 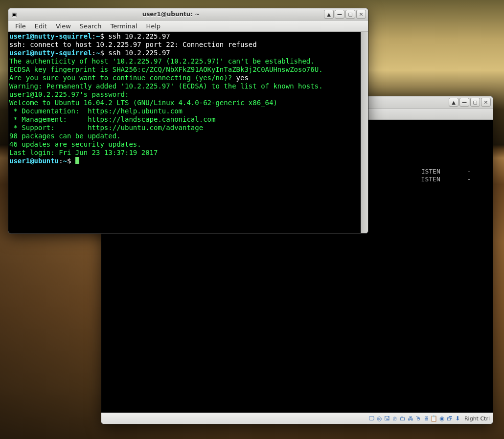 What do you see at coordinates (387, 418) in the screenshot?
I see `floppy-icon: 🖫` at bounding box center [387, 418].